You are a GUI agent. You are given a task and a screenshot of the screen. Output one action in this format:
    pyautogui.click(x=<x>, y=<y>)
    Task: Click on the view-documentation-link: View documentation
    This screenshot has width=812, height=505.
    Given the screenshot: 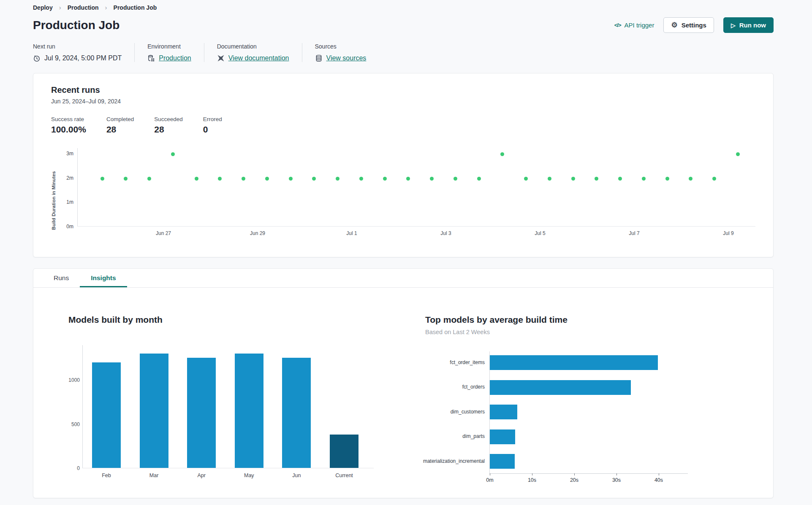 What is the action you would take?
    pyautogui.click(x=259, y=58)
    